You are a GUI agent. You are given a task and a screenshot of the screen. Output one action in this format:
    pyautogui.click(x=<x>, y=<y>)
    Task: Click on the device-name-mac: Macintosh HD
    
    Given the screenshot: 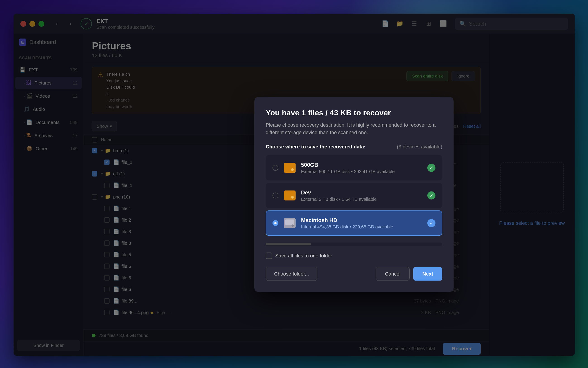 What is the action you would take?
    pyautogui.click(x=362, y=220)
    